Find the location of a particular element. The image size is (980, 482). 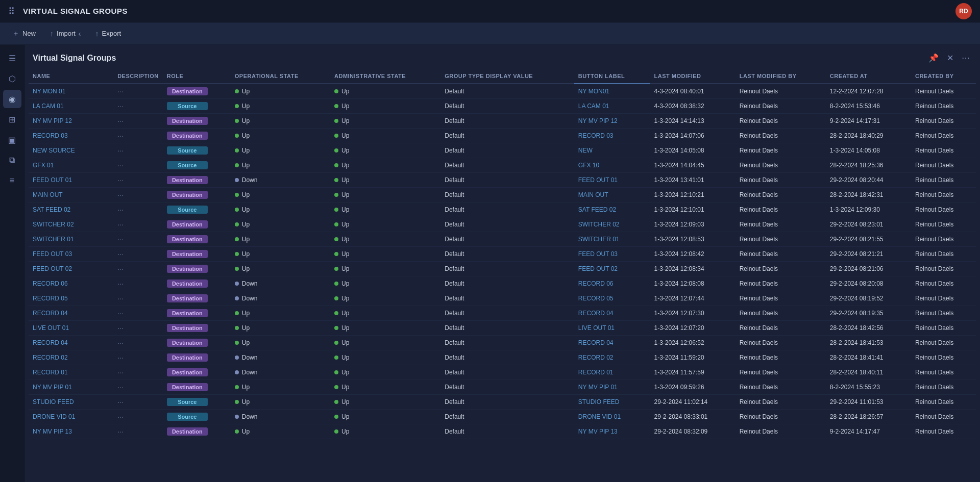

btn-label-link: RECORD 06 is located at coordinates (596, 284).